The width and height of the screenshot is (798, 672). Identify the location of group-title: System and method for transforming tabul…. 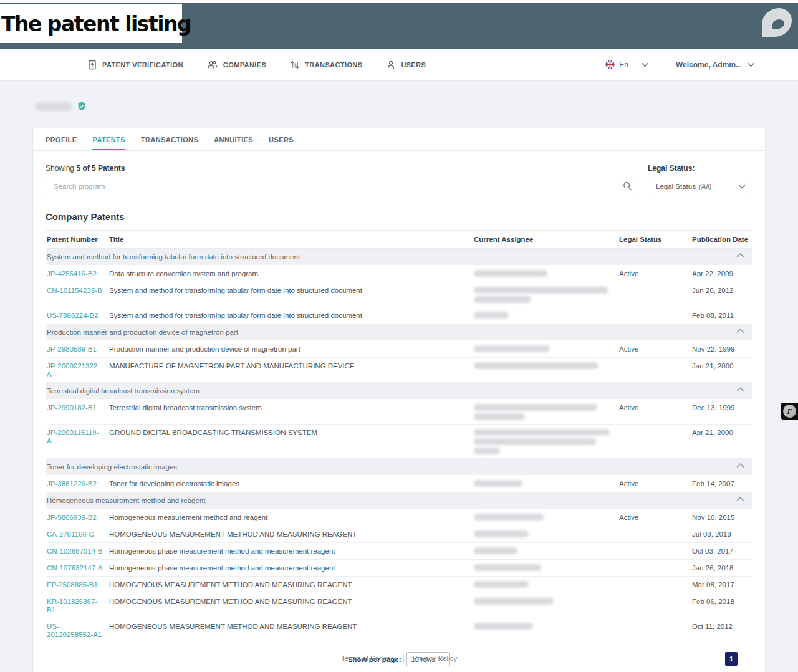
(173, 257).